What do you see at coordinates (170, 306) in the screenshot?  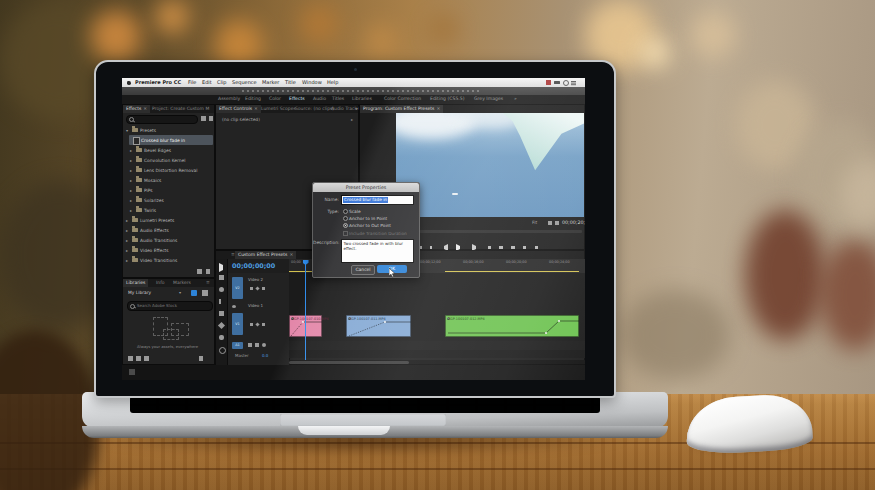 I see `stock-search-input: Search Adobe Stock` at bounding box center [170, 306].